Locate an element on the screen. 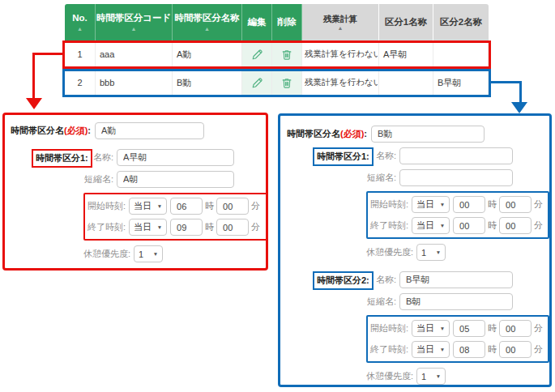 The width and height of the screenshot is (555, 392). table-header-row: No. ▲ 時間帯区分コード ▲ 時間帯区分名称 ▲ 編集 削除 残業計算 ▲ is located at coordinates (277, 23).